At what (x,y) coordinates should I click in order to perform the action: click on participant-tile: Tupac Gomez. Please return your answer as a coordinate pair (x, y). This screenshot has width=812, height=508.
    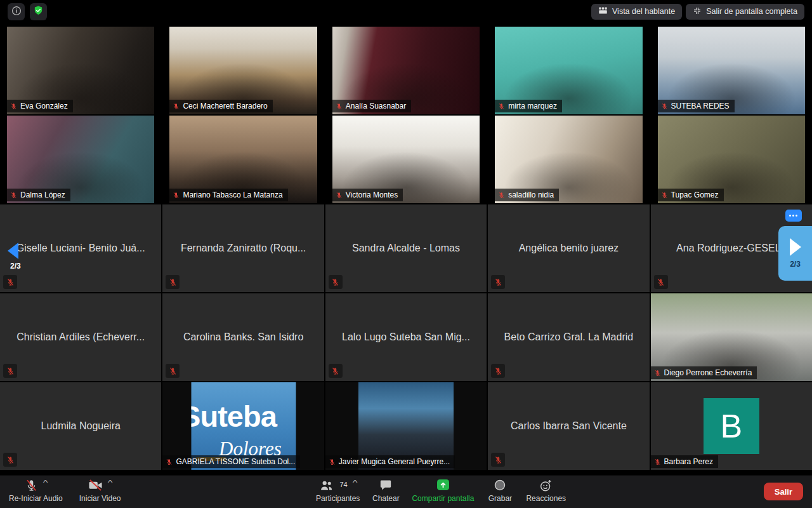
    Looking at the image, I should click on (731, 159).